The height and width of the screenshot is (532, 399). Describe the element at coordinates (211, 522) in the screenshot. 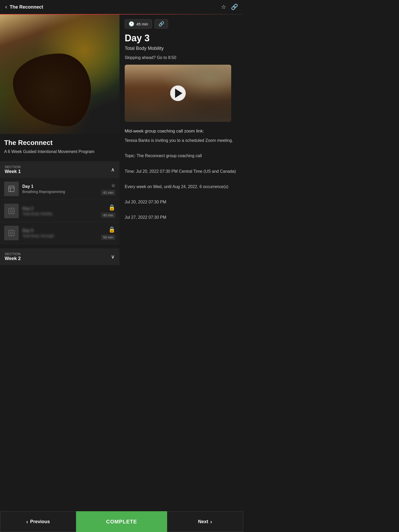

I see `next-chevron-icon: ›` at that location.